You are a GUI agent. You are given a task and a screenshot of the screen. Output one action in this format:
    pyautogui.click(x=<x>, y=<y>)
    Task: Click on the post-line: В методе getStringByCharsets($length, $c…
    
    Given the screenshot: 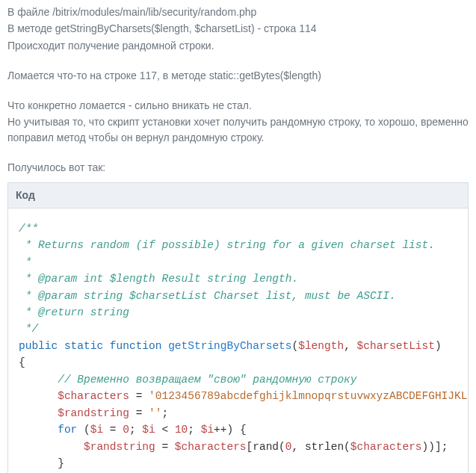 What is the action you would take?
    pyautogui.click(x=238, y=28)
    